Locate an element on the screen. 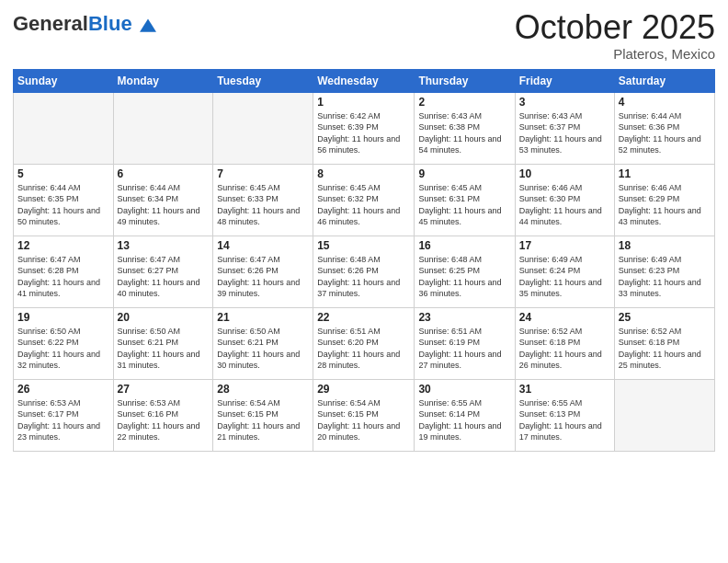  day-info: Sunrise: 6:45 AM Sunset: 6:32 PM Dayligh… is located at coordinates (364, 205).